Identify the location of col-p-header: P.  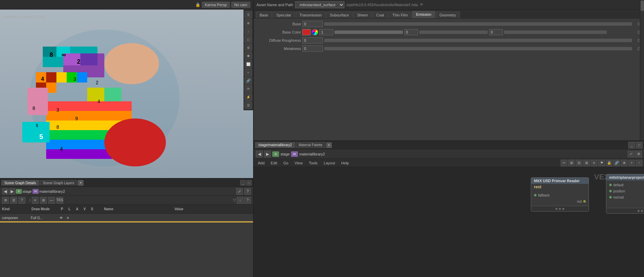
(64, 209).